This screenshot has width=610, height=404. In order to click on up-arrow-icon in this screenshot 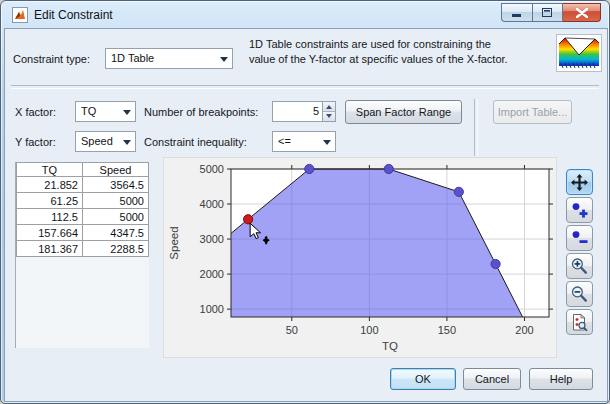, I will do `click(329, 107)`.